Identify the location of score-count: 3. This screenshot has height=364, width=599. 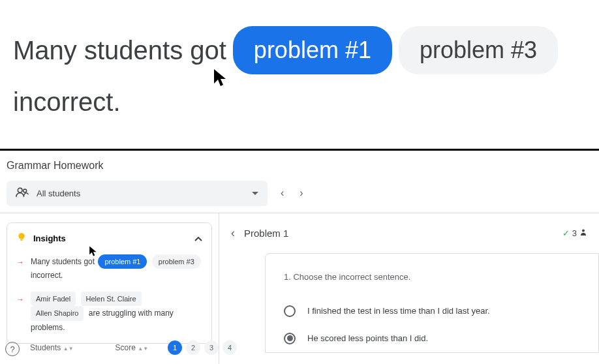
(574, 234).